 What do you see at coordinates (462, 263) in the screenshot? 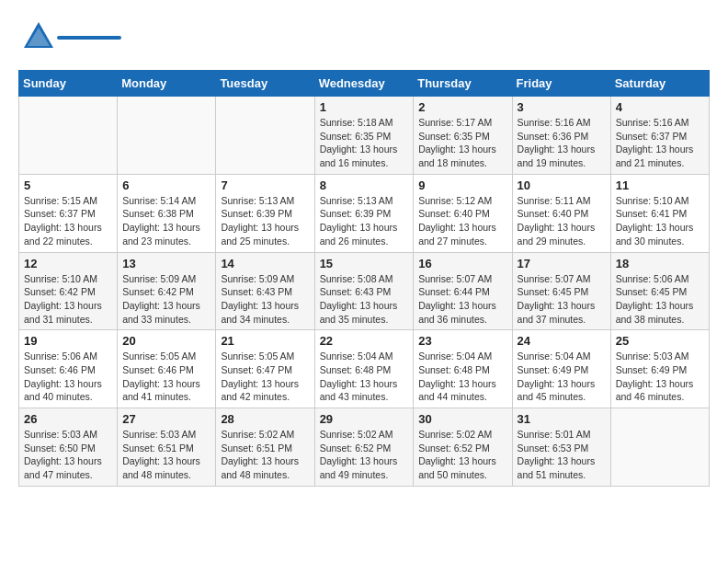
I see `day-number: 16` at bounding box center [462, 263].